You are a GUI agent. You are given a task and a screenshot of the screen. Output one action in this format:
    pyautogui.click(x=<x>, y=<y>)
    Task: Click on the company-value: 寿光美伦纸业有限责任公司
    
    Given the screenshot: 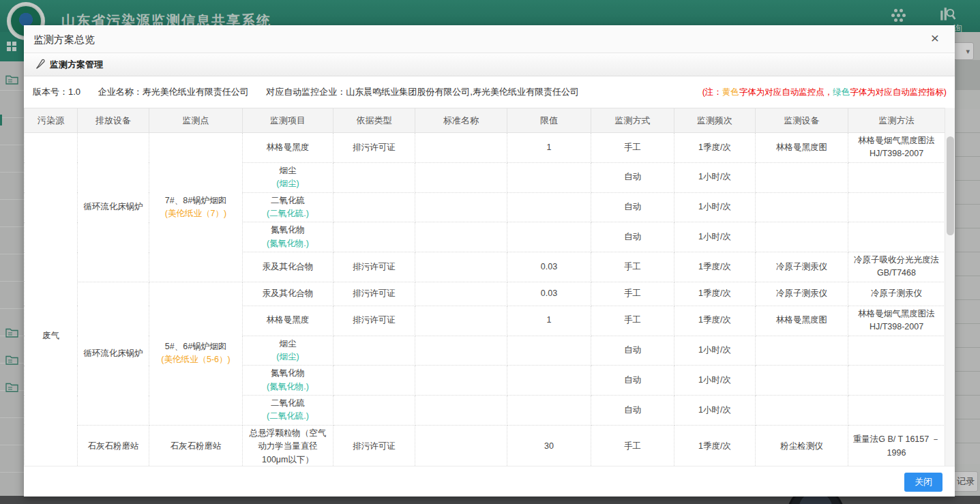 What is the action you would take?
    pyautogui.click(x=196, y=91)
    